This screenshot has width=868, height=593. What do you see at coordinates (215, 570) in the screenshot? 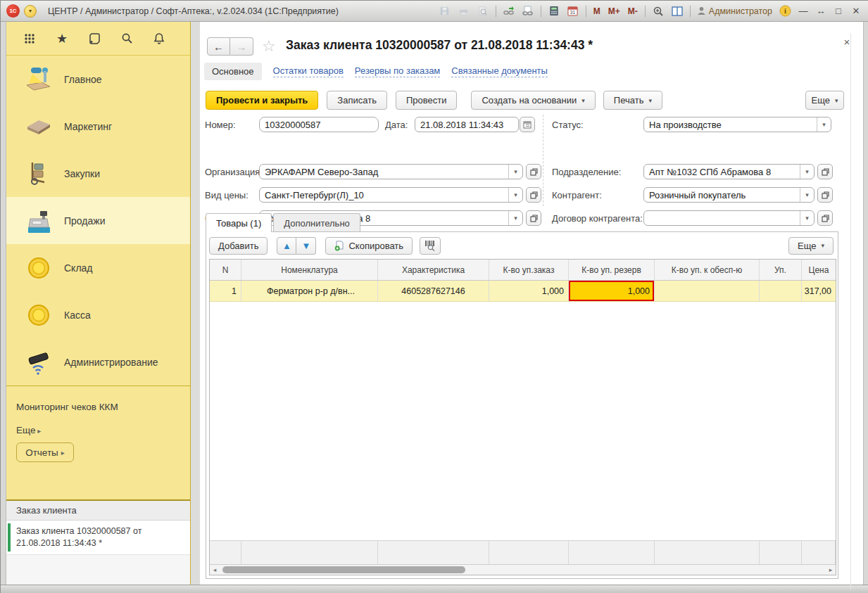
I see `scroll-left-arrow-icon: ◂` at bounding box center [215, 570].